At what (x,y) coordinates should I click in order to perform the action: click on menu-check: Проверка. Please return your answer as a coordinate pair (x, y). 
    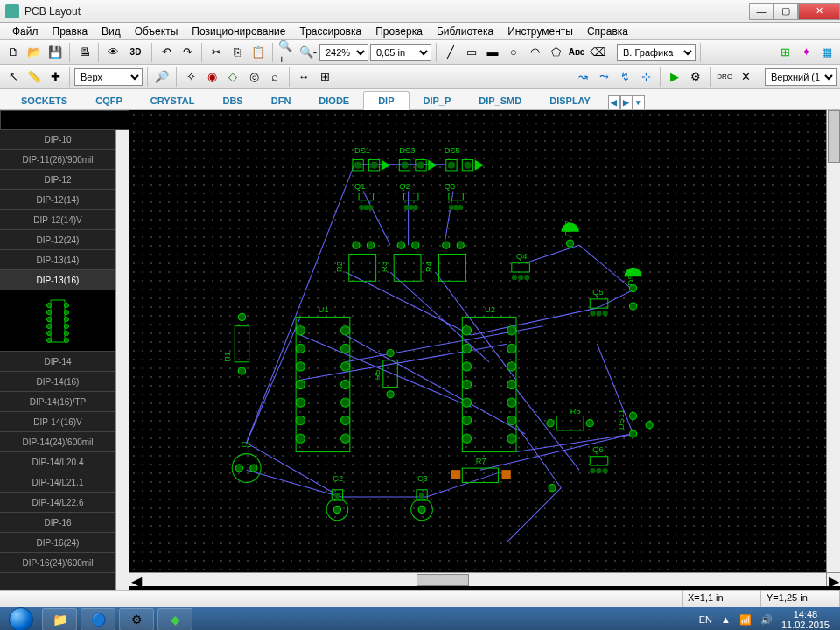
    Looking at the image, I should click on (399, 32).